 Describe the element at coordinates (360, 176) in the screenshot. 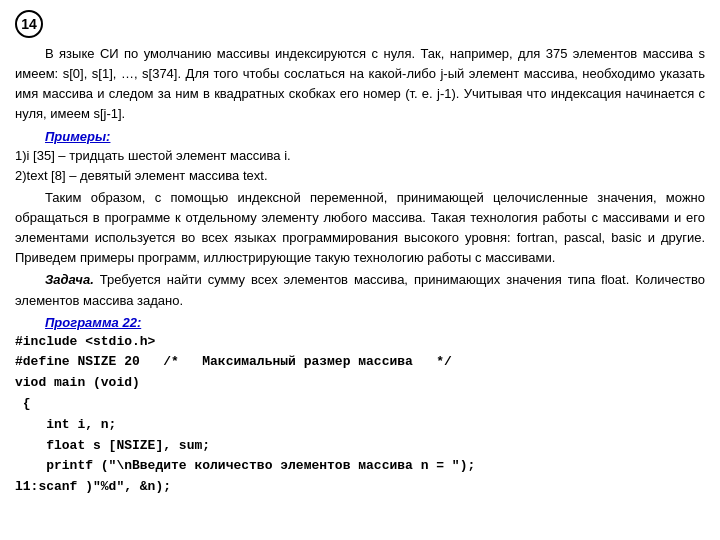

I see `example2-line: 2)text [8] – девятый элемент массива tex…` at that location.